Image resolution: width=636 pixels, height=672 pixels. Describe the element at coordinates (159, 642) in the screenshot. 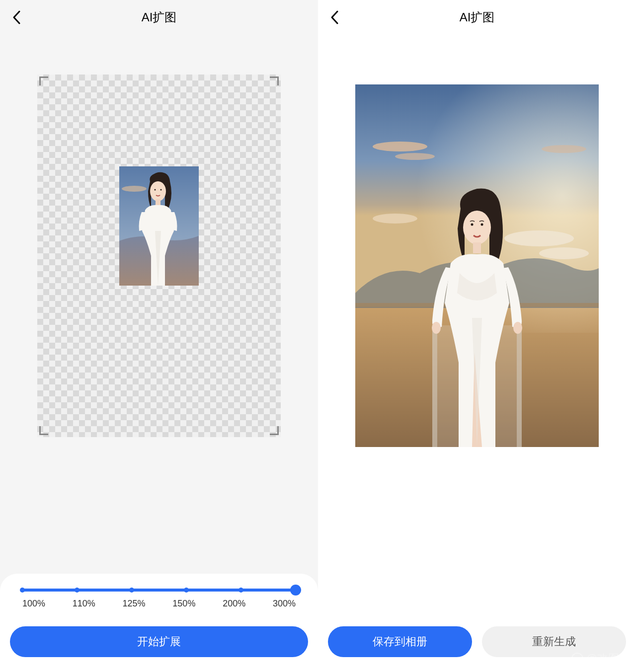

I see `start-expand-button: 开始扩展` at that location.